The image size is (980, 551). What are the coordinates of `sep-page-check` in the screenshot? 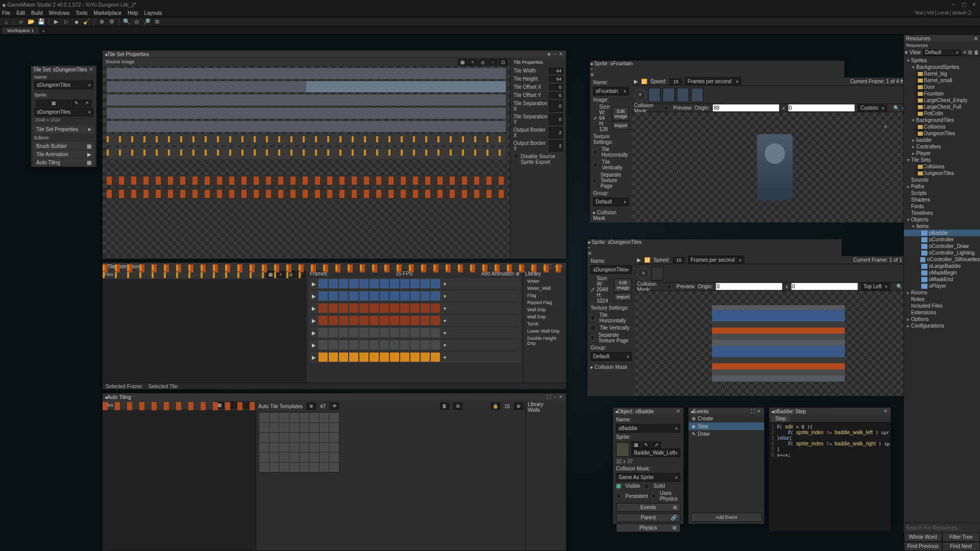 It's located at (592, 338).